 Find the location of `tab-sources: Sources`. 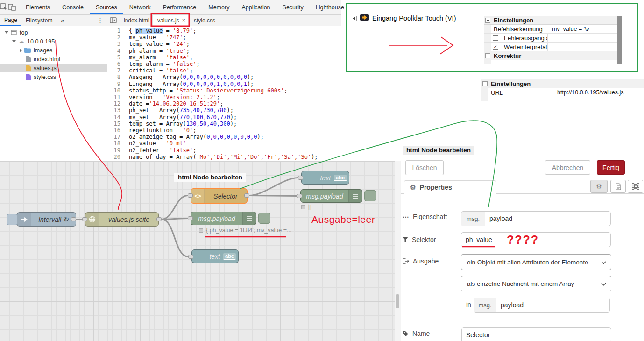

tab-sources: Sources is located at coordinates (106, 7).